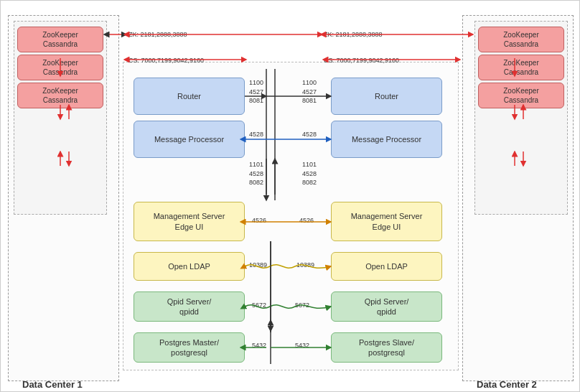  Describe the element at coordinates (258, 266) in the screenshot. I see `ldap-left-port: 10389` at that location.